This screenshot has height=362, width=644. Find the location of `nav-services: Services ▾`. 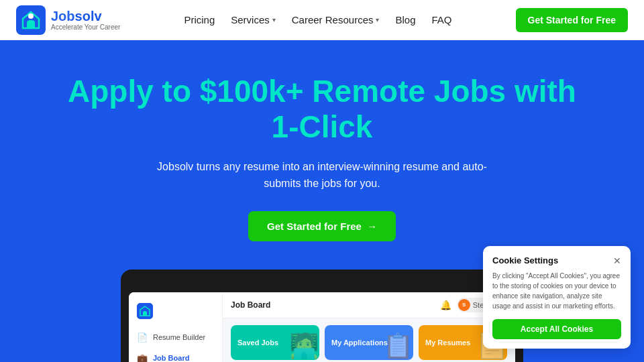

nav-services: Services ▾ is located at coordinates (254, 20).